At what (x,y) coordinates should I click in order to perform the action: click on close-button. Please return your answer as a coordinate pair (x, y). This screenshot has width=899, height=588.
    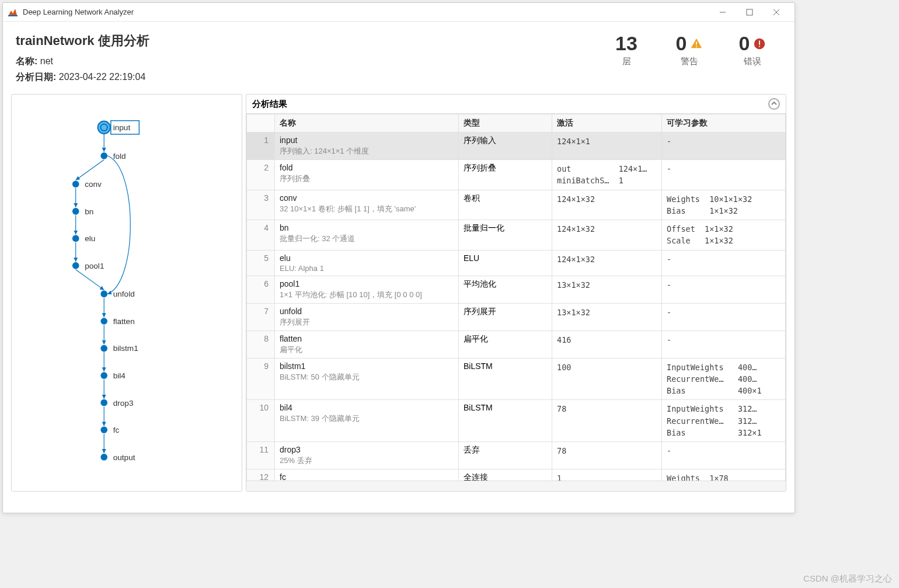
    Looking at the image, I should click on (776, 12).